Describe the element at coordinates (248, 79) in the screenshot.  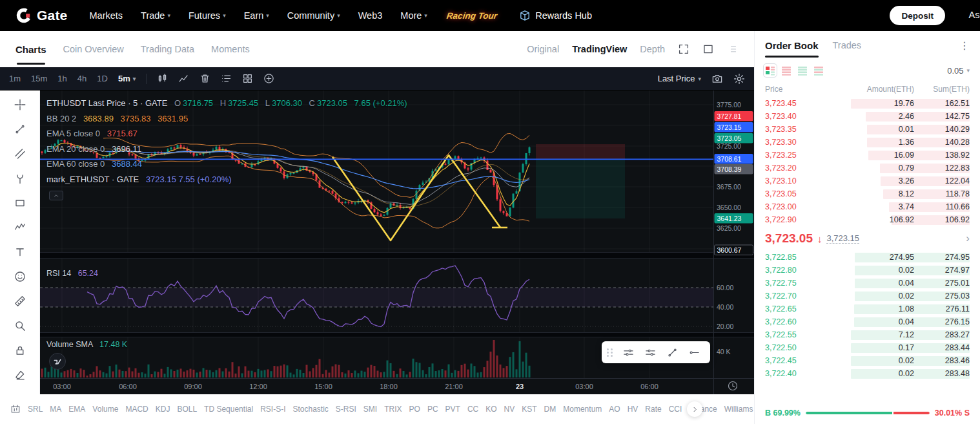
I see `layout-grid-button` at that location.